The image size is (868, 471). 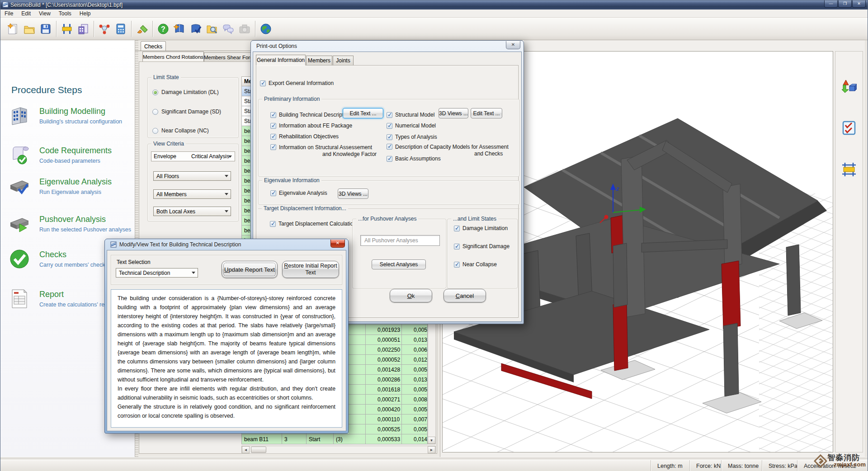 What do you see at coordinates (85, 14) in the screenshot?
I see `menu-help: Help` at bounding box center [85, 14].